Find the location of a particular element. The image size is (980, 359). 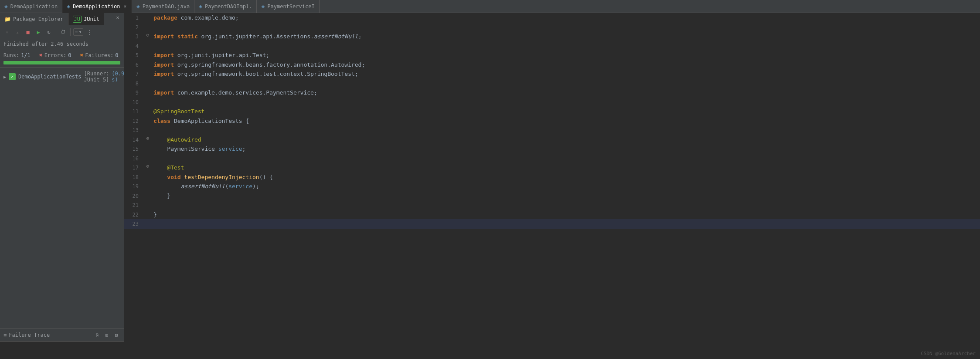

code-line: 9 import com.example.demo.services.Payme… is located at coordinates (552, 93).